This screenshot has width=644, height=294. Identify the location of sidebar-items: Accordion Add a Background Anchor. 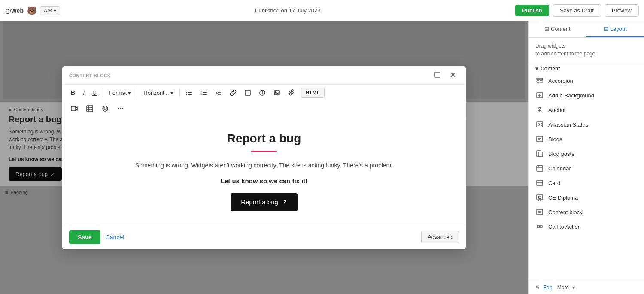
(586, 177).